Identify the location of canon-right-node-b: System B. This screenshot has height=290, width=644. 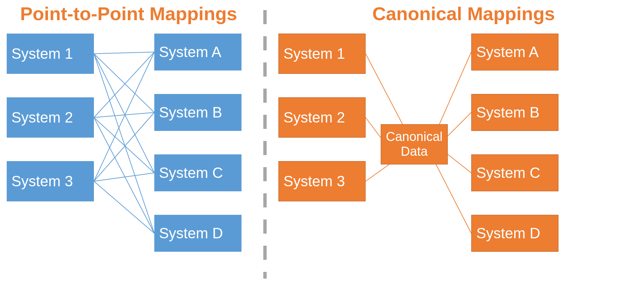
(515, 112).